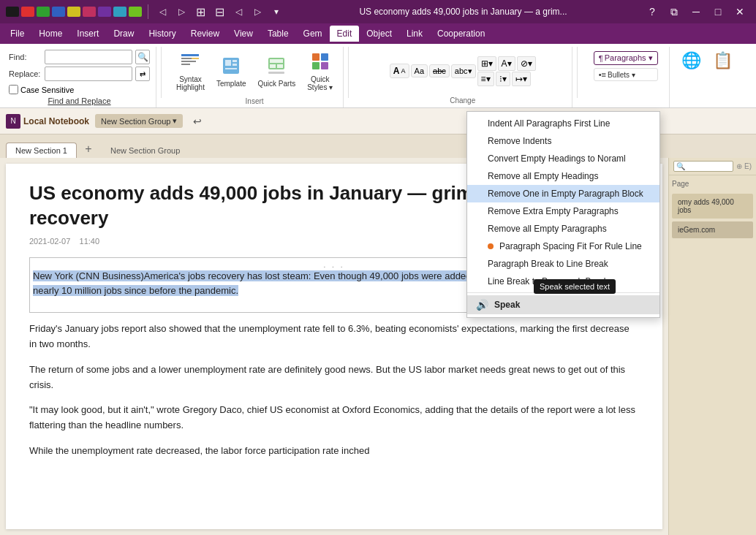 The image size is (756, 535). Describe the element at coordinates (563, 124) in the screenshot. I see `dropdown-item-indent-all: Indent All Paragraphs First Line` at that location.